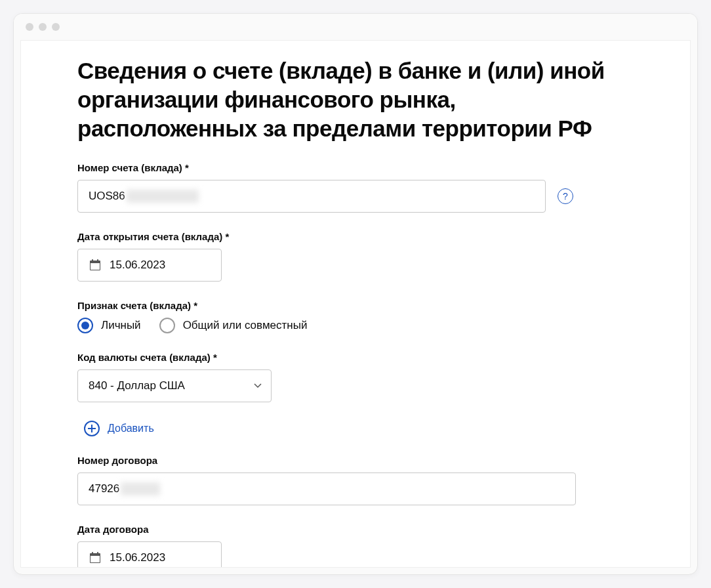  Describe the element at coordinates (356, 168) in the screenshot. I see `account-number-label: Номер счета (вклада) *` at that location.